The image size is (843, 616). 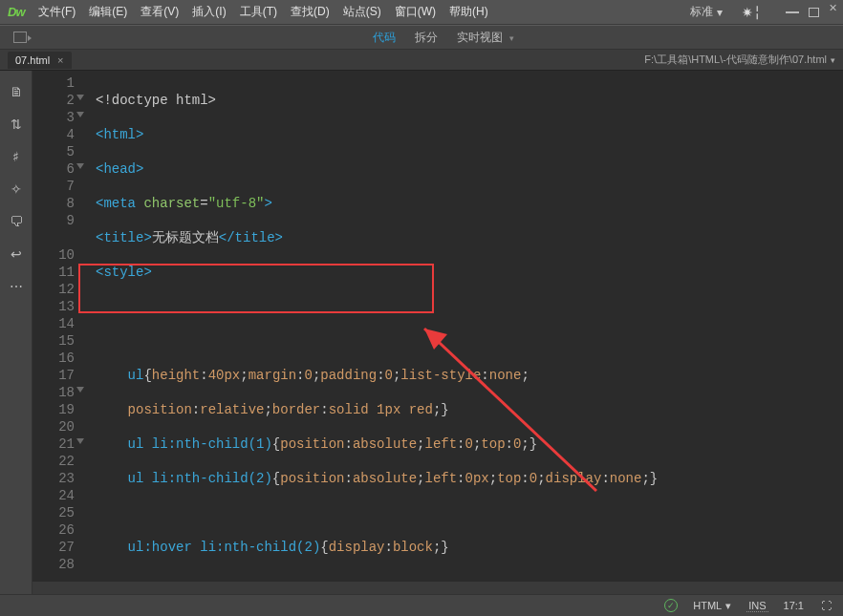 What do you see at coordinates (32, 60) in the screenshot?
I see `file-tab-label: 07.html` at bounding box center [32, 60].